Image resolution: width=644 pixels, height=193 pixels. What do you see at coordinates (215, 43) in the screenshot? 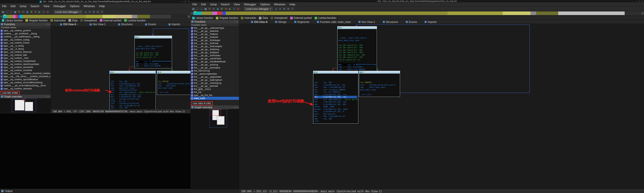
I see `function-list-item: ƒfmt___ptr_pp__fmtFloat` at bounding box center [215, 43].